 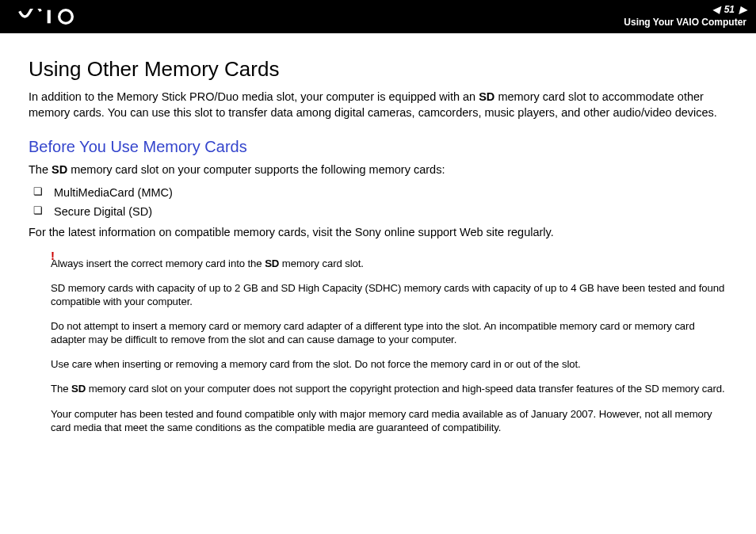 What do you see at coordinates (378, 170) in the screenshot?
I see `support-line: The SD memory card slot on your computer…` at bounding box center [378, 170].